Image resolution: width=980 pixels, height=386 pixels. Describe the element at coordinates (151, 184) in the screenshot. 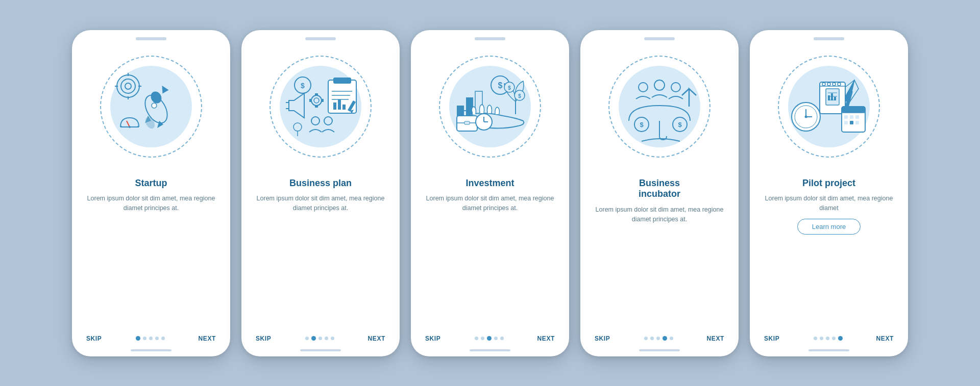

I see `phone-title-startup: Startup` at that location.